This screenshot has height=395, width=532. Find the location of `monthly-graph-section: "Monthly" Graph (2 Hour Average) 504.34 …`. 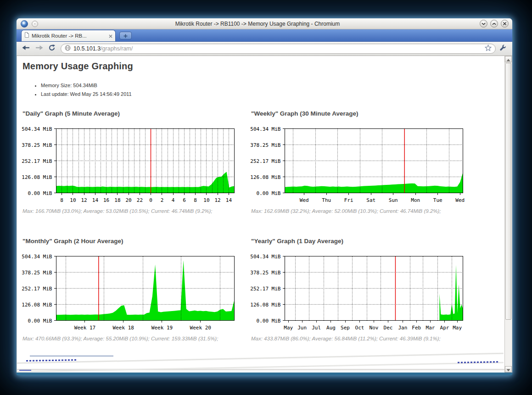

monthly-graph-section: "Monthly" Graph (2 Hour Average) 504.34 … is located at coordinates (139, 296).